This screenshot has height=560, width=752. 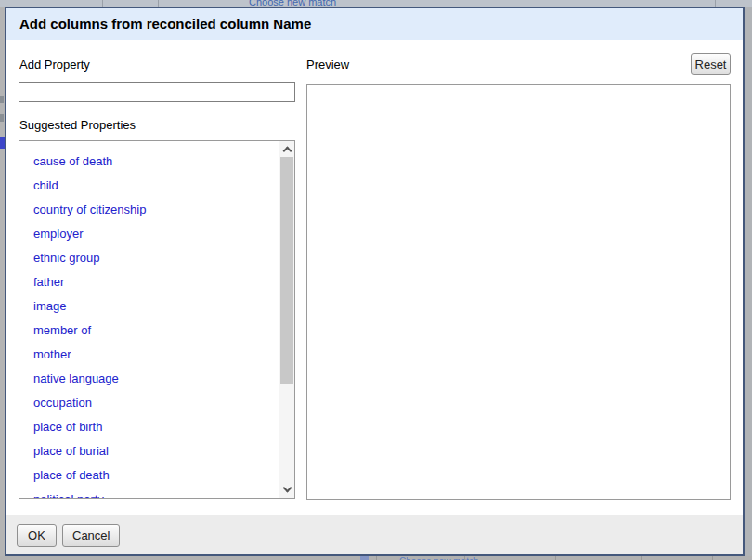 What do you see at coordinates (157, 282) in the screenshot?
I see `suggested-property-link: father` at bounding box center [157, 282].